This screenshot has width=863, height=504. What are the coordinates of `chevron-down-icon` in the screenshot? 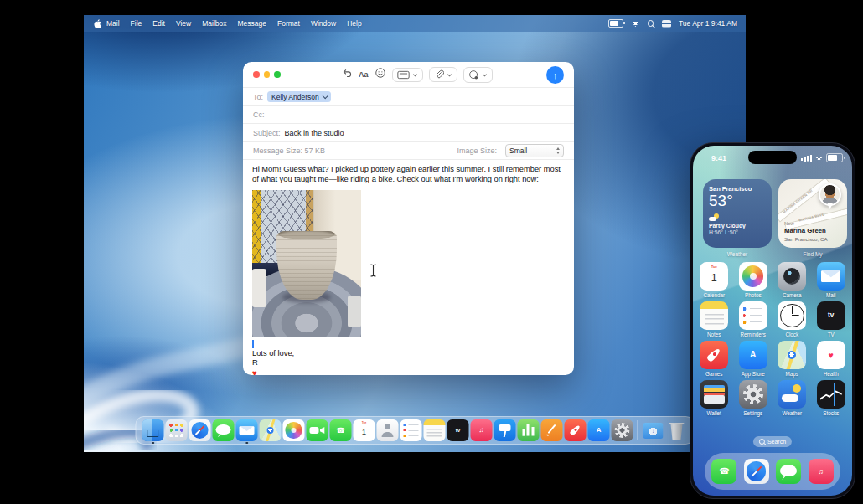 It's located at (449, 75).